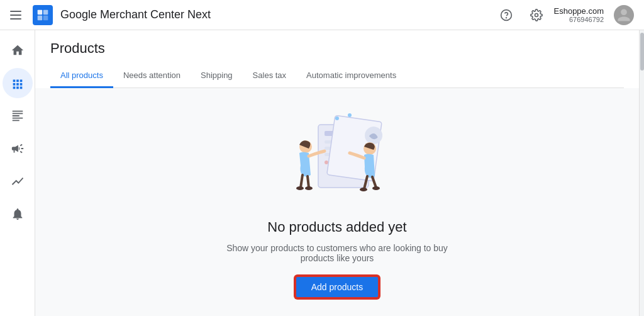 The image size is (644, 316). Describe the element at coordinates (18, 181) in the screenshot. I see `sidebar-item-performance` at that location.